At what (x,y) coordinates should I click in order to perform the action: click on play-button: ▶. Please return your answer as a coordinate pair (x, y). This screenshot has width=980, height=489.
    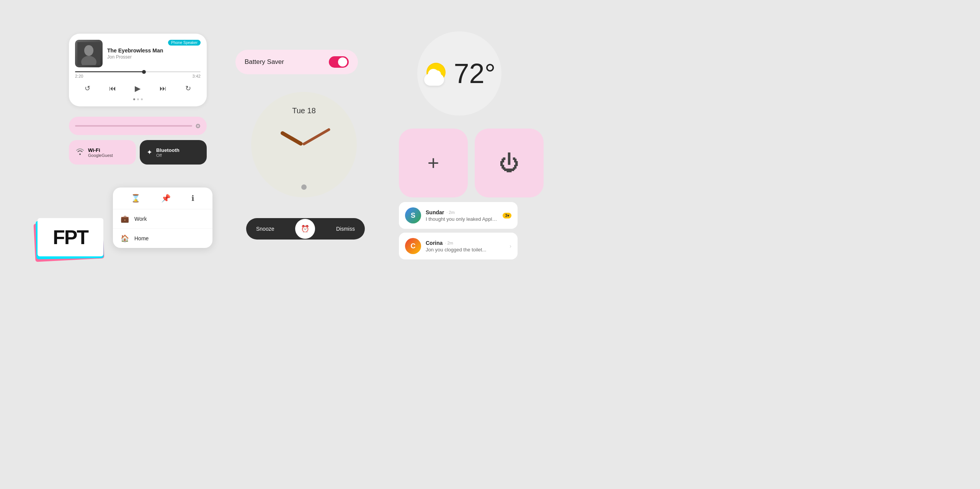
    Looking at the image, I should click on (138, 88).